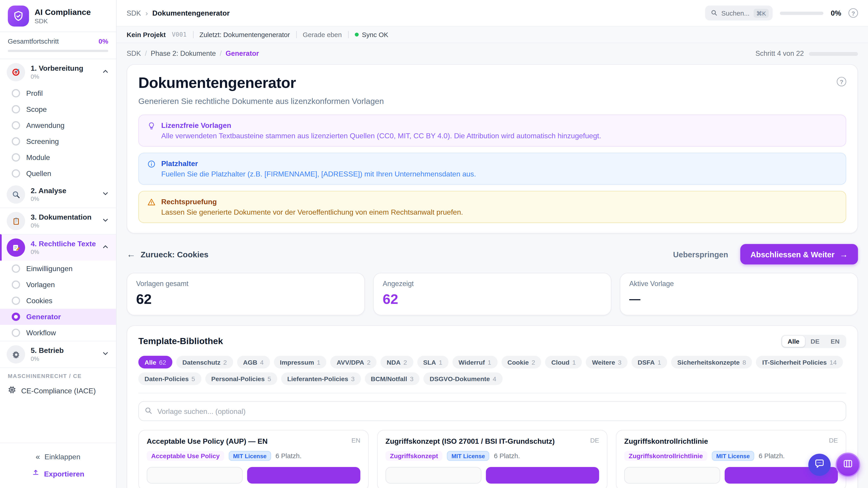 Image resolution: width=868 pixels, height=488 pixels. I want to click on template-search-input, so click(493, 411).